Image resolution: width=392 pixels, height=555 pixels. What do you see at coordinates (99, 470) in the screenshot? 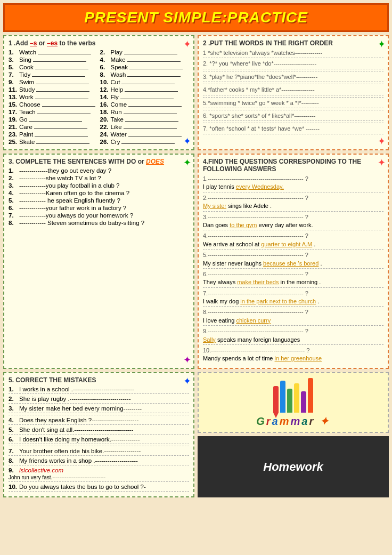
I see `list-item: 9.islcollective.com` at bounding box center [99, 470].